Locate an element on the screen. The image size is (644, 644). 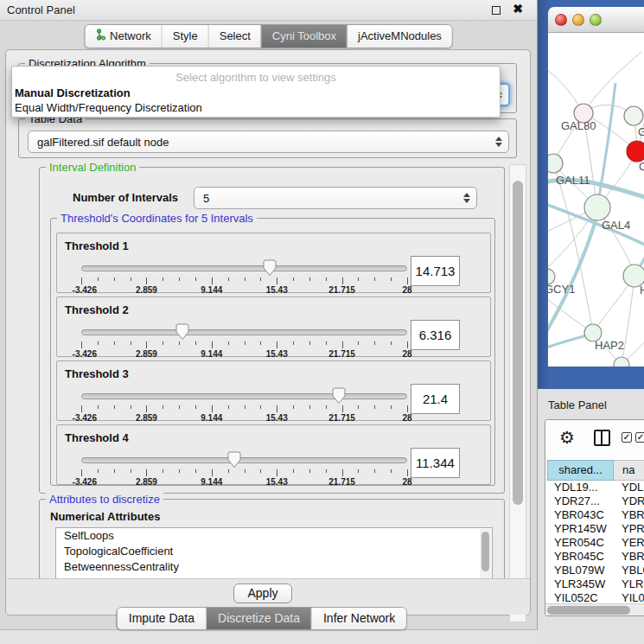
tab-impute-data: Impute Data is located at coordinates (162, 619).